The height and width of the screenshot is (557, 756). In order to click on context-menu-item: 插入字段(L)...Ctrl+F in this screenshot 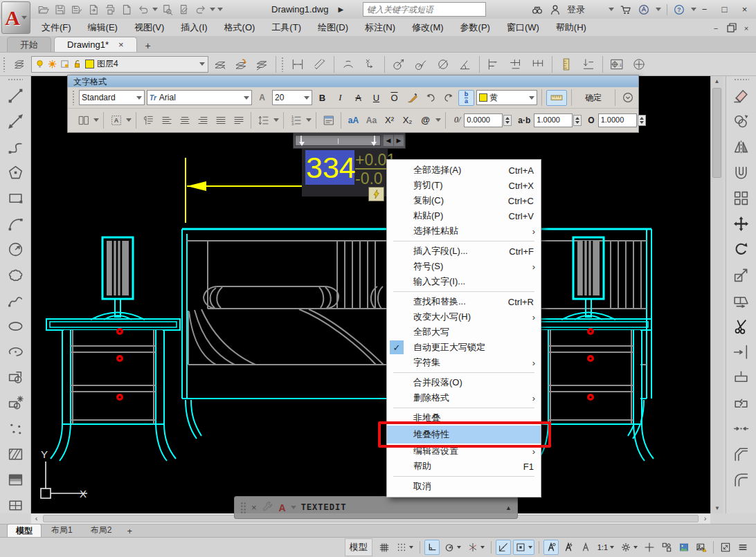, I will do `click(464, 251)`.